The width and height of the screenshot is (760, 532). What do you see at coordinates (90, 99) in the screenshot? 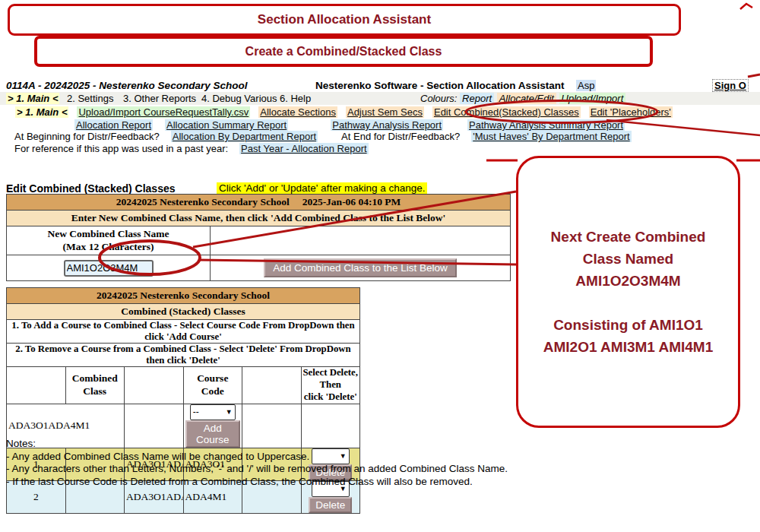
I see `menu-item-settings: 2. Settings` at bounding box center [90, 99].